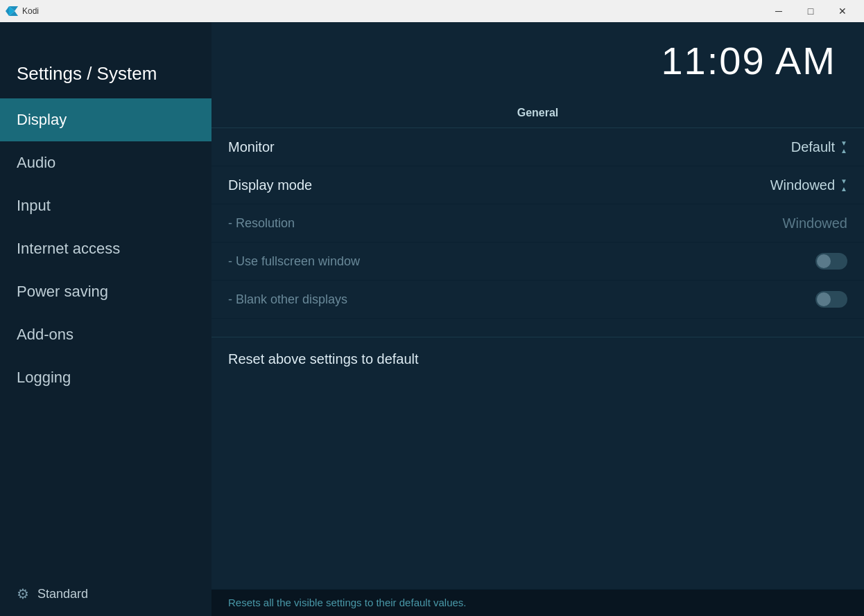 This screenshot has height=616, width=864. I want to click on settings-level: Standard, so click(62, 595).